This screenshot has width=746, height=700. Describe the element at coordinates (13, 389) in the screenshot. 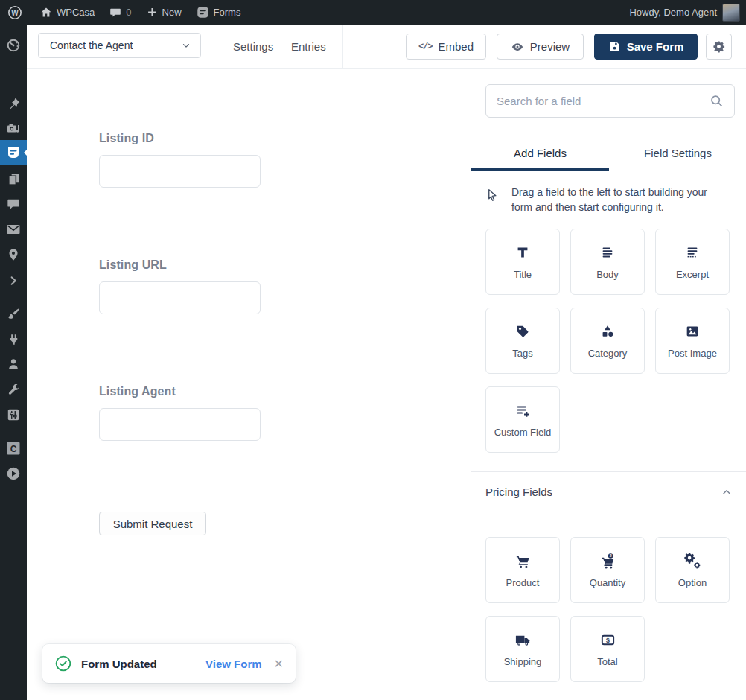

I see `sidebar-item-tools` at that location.